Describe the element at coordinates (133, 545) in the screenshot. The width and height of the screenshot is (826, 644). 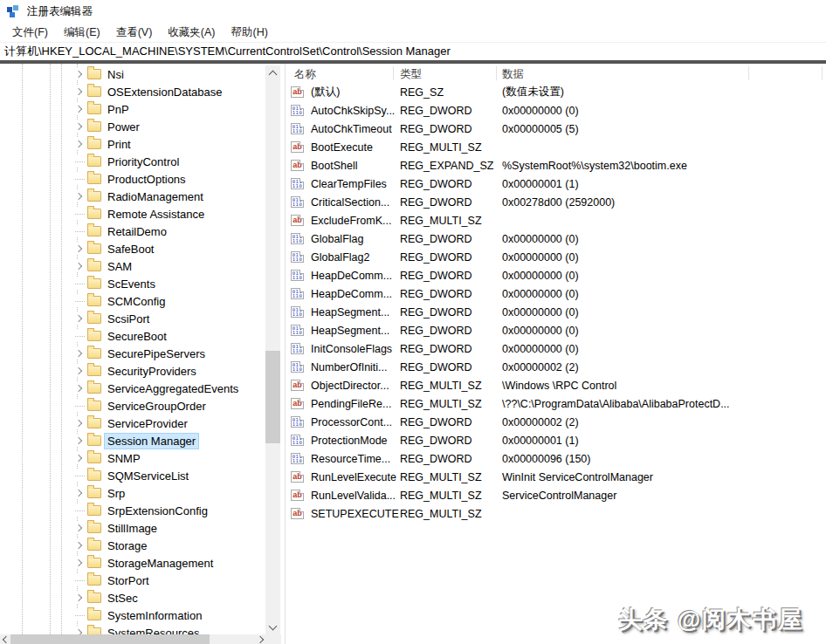
I see `tree-item-storage: Storage` at that location.